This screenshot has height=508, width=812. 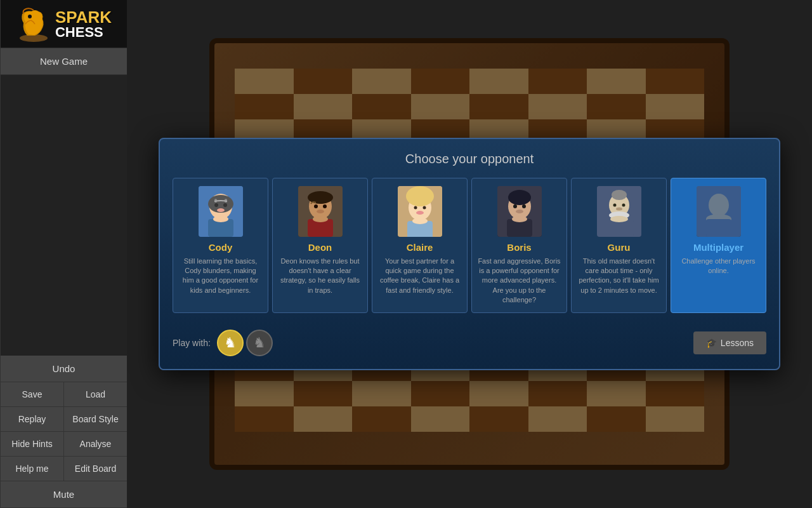 What do you see at coordinates (63, 62) in the screenshot?
I see `new-game-button: New Game` at bounding box center [63, 62].